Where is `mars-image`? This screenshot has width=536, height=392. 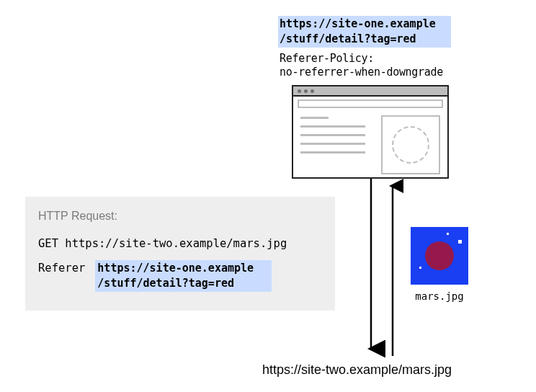
mars-image is located at coordinates (439, 256).